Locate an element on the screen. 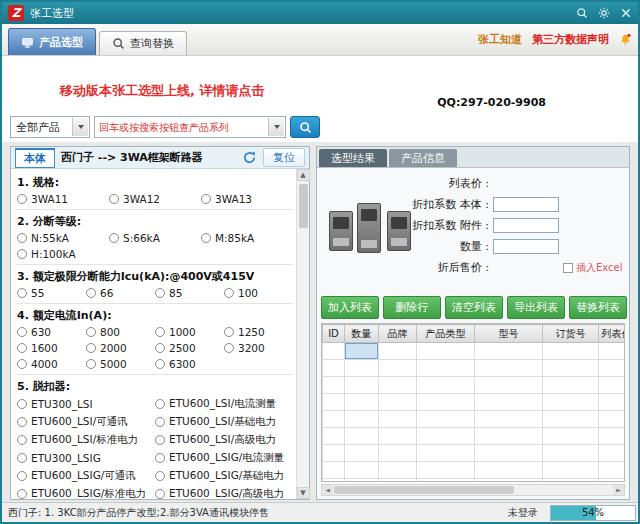 The image size is (640, 524). tab-body: 本体 is located at coordinates (35, 158).